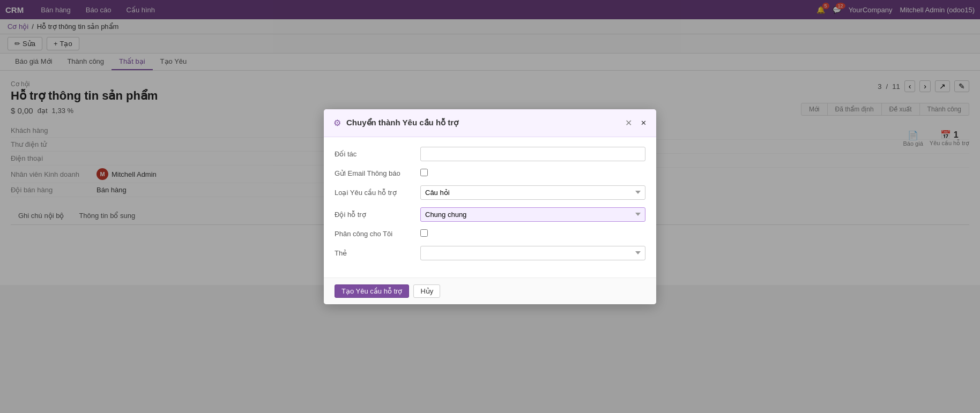  Describe the element at coordinates (490, 193) in the screenshot. I see `field-loai-yeu-cau: Loại Yêu cầu hỗ trợ Câu hỏi` at that location.